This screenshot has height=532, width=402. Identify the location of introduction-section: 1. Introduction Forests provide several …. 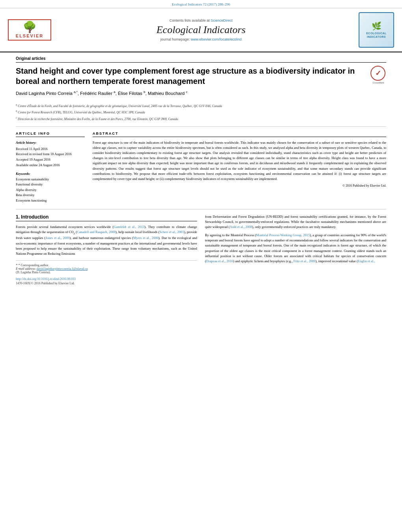
(201, 250).